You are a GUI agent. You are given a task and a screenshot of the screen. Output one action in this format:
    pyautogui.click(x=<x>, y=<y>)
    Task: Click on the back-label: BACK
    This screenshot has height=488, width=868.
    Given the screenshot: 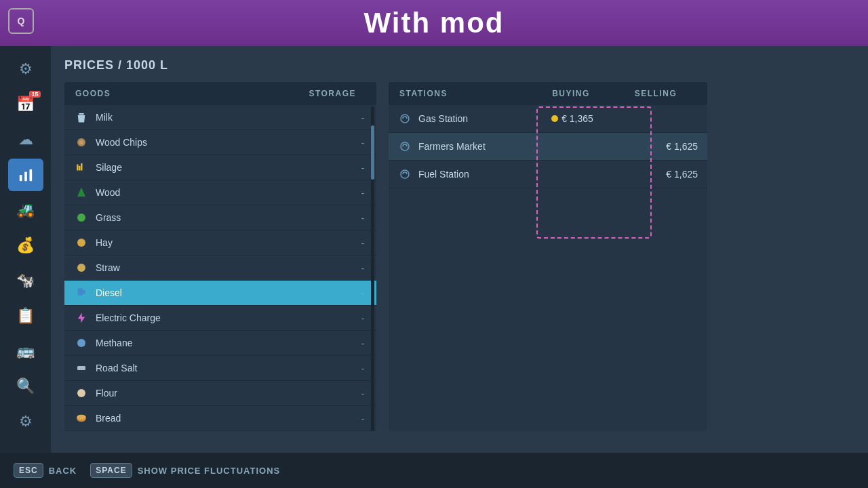 What is the action you would take?
    pyautogui.click(x=63, y=470)
    